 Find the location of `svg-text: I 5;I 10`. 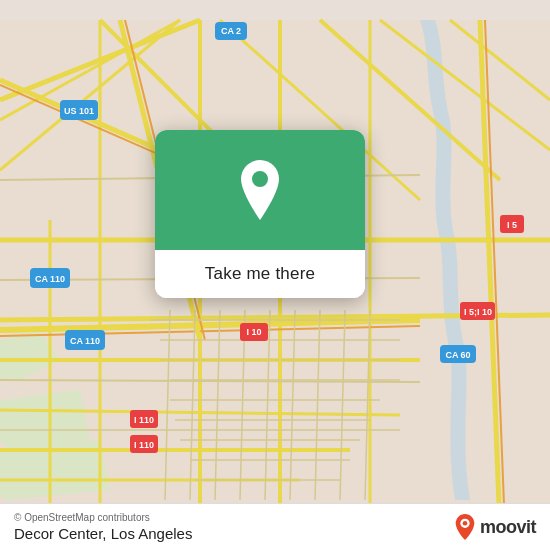

svg-text: I 5;I 10 is located at coordinates (478, 312).